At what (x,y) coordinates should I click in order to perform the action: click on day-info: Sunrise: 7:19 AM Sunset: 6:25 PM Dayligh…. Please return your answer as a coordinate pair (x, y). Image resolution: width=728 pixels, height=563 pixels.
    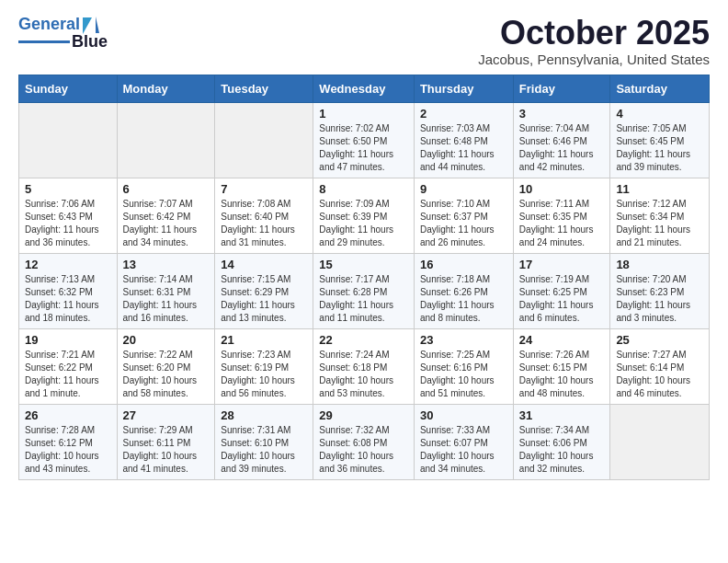
    Looking at the image, I should click on (563, 299).